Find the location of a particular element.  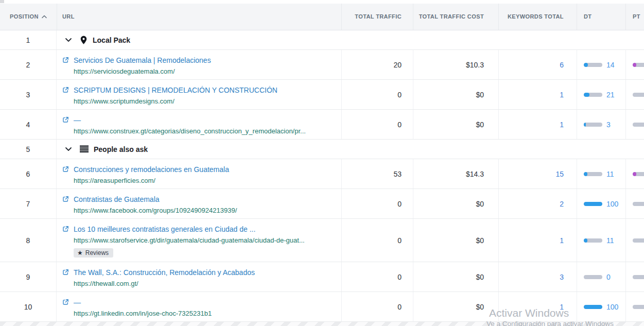

dt-score-value: 100 is located at coordinates (613, 307).